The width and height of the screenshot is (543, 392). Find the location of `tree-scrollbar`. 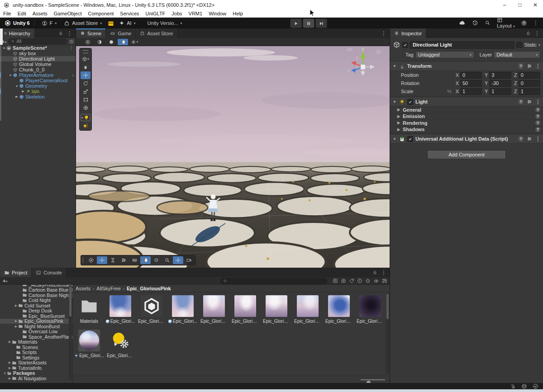

tree-scrollbar is located at coordinates (71, 333).